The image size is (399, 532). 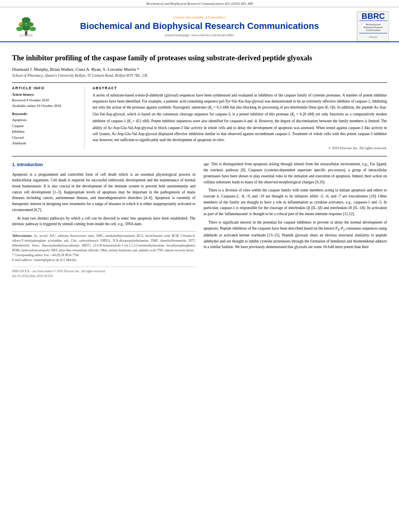 I want to click on svg-text: Communications, so click(x=373, y=30).